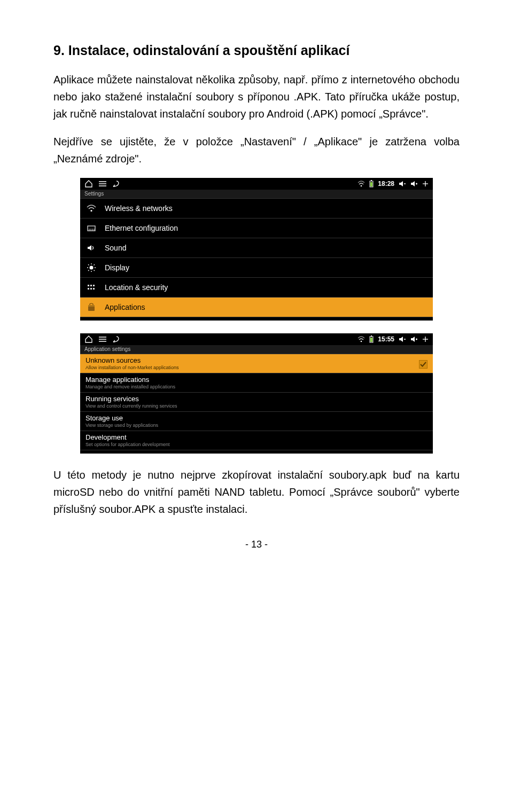  Describe the element at coordinates (266, 287) in the screenshot. I see `settings-row-label: Location & security` at that location.